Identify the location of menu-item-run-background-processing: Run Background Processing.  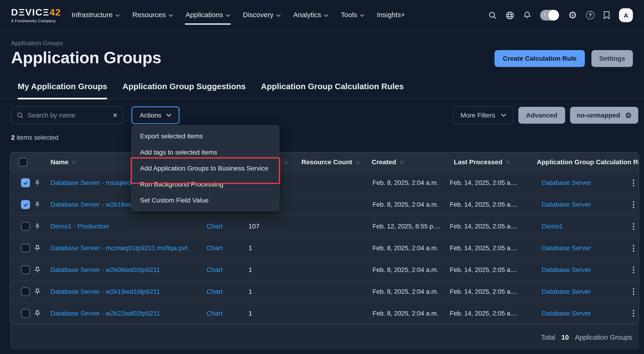
(206, 184).